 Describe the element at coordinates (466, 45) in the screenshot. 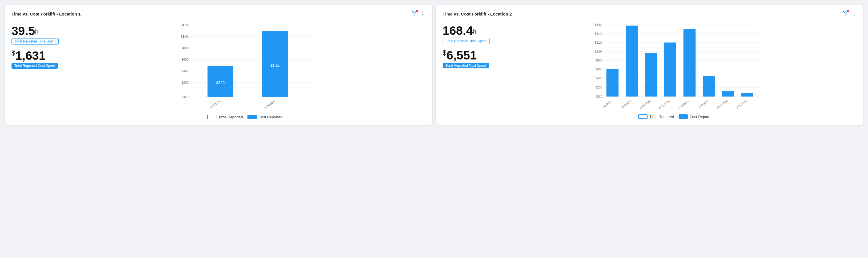

I see `panel-2-stats: 168.4h Total Reported Time Spent $6,551 …` at that location.